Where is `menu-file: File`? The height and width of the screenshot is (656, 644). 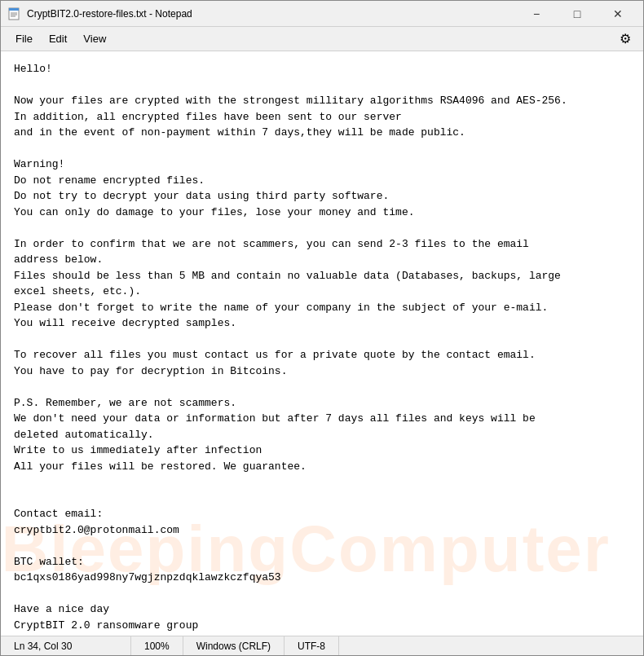 menu-file: File is located at coordinates (24, 39).